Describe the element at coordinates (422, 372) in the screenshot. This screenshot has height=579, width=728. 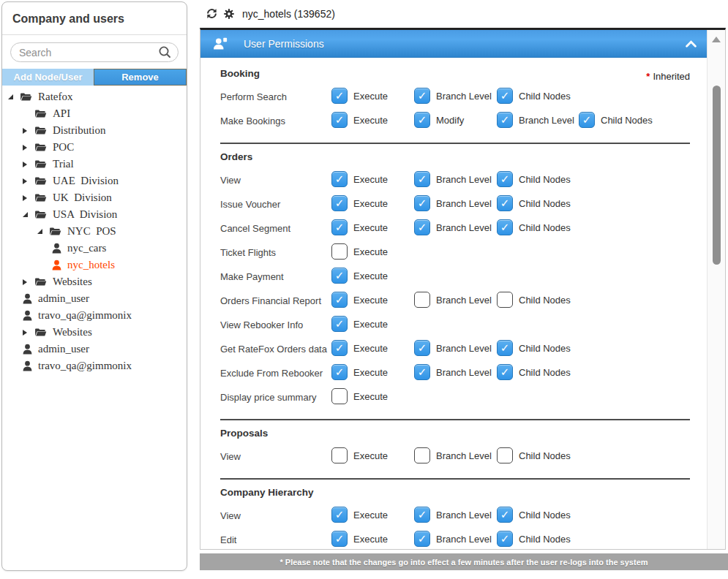
I see `checkbox-orders-exclude-from-rebooker-branch-level: ✓` at that location.